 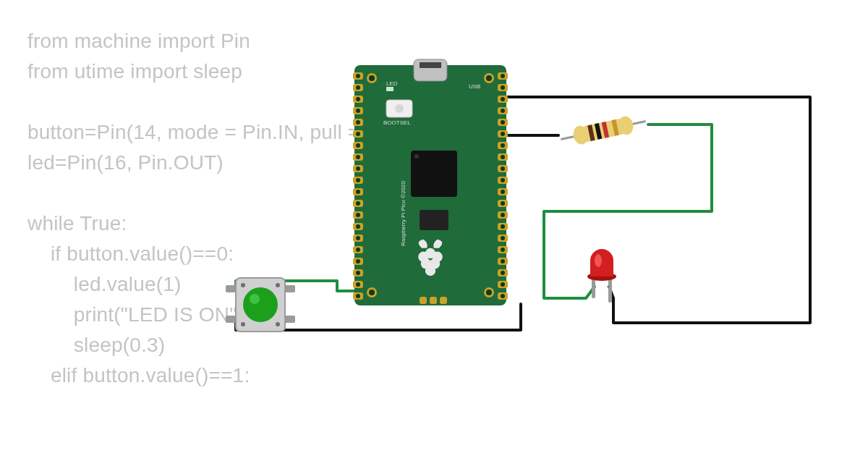 I want to click on pico-bootsel-label: BOOTSEL, so click(x=397, y=123).